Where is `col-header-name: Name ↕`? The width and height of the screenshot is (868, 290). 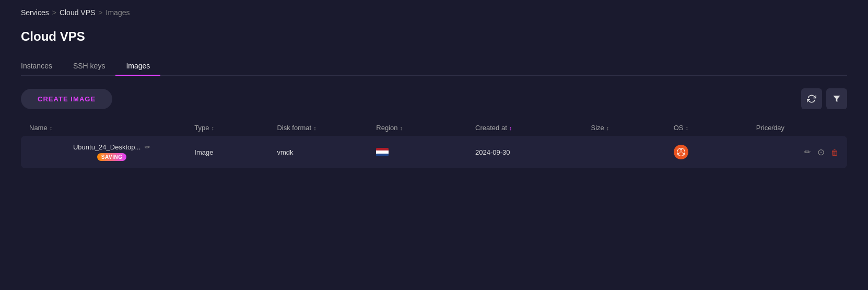
col-header-name: Name ↕ is located at coordinates (112, 127).